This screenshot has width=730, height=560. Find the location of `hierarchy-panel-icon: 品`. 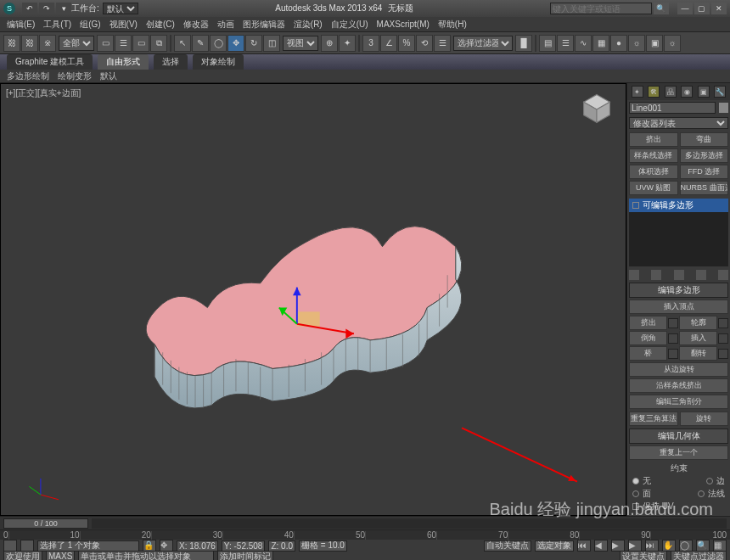

hierarchy-panel-icon: 品 is located at coordinates (671, 92).